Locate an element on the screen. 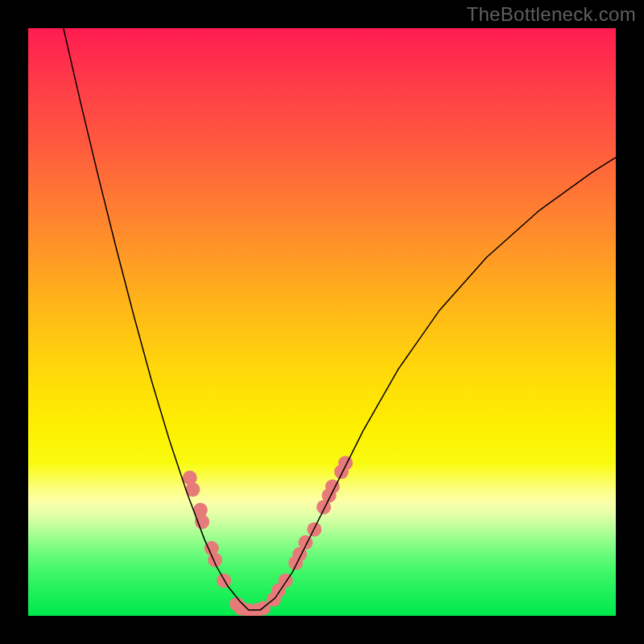 This screenshot has width=644, height=644. watermark-text: TheBottleneck.com is located at coordinates (551, 14).